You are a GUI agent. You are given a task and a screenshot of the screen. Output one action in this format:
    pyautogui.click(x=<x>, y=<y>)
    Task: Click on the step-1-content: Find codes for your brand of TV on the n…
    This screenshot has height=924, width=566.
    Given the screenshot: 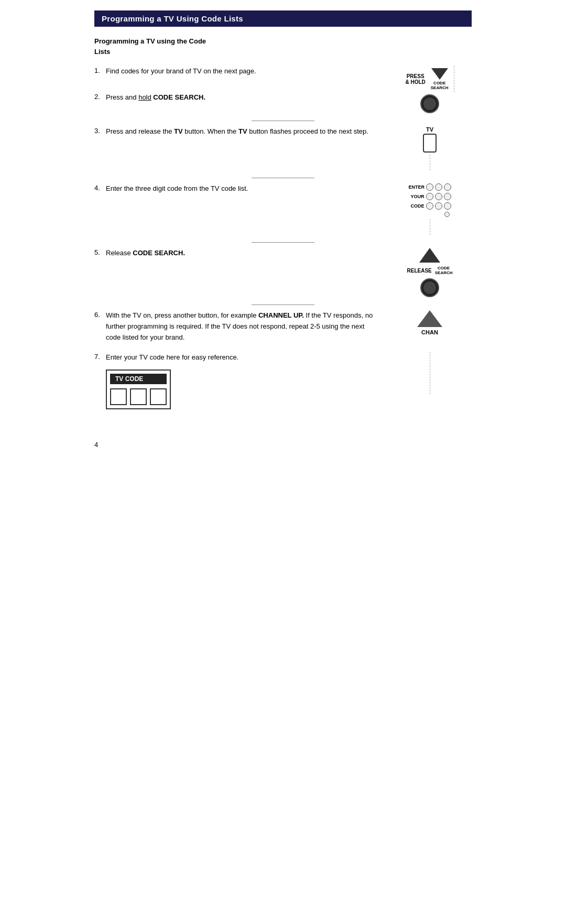 What is the action you would take?
    pyautogui.click(x=243, y=71)
    